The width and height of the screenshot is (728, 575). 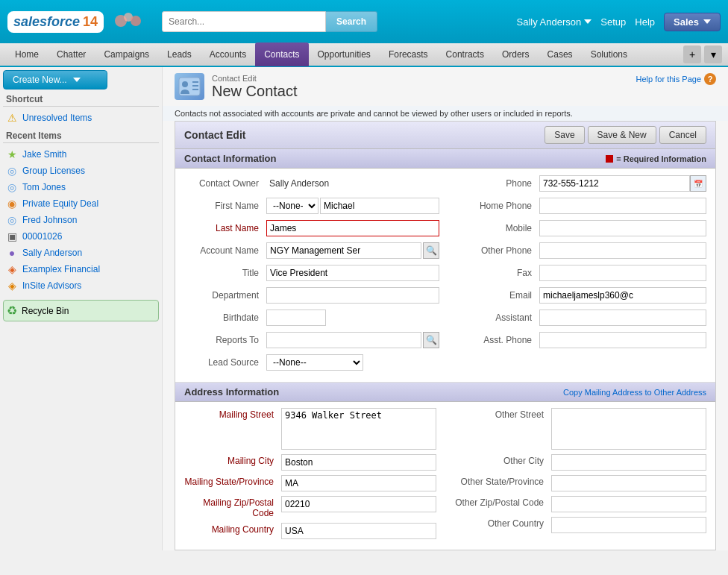 I want to click on phone-row: Phone 📅, so click(x=582, y=183).